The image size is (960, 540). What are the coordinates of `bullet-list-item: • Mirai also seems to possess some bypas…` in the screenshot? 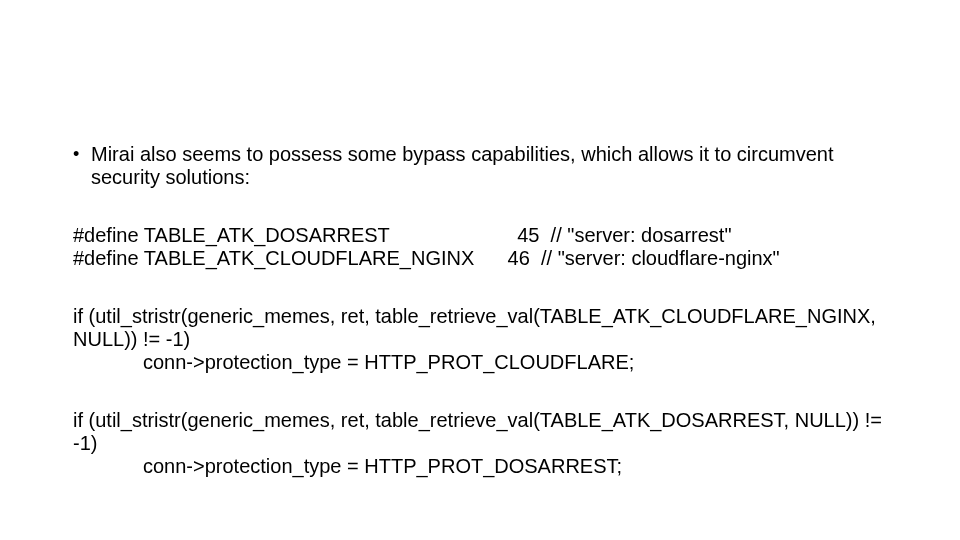 It's located at (483, 166).